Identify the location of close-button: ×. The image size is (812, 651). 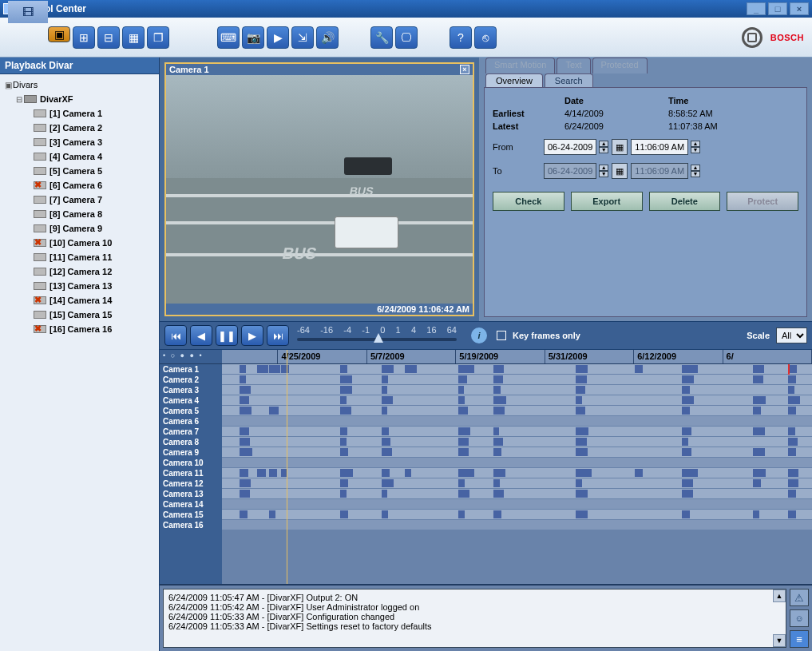
(799, 9).